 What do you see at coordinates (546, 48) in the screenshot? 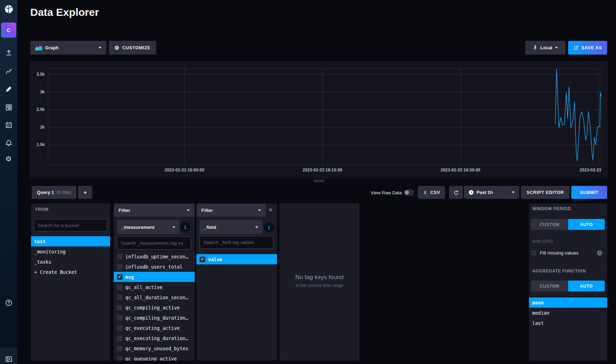
I see `local-label: Local` at bounding box center [546, 48].